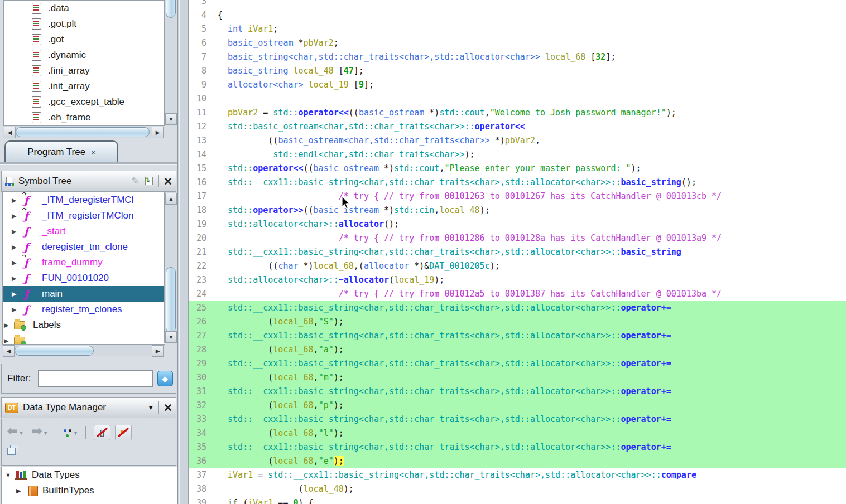 This screenshot has width=846, height=504. What do you see at coordinates (37, 430) in the screenshot?
I see `forward-arrow-icon: ➡` at bounding box center [37, 430].